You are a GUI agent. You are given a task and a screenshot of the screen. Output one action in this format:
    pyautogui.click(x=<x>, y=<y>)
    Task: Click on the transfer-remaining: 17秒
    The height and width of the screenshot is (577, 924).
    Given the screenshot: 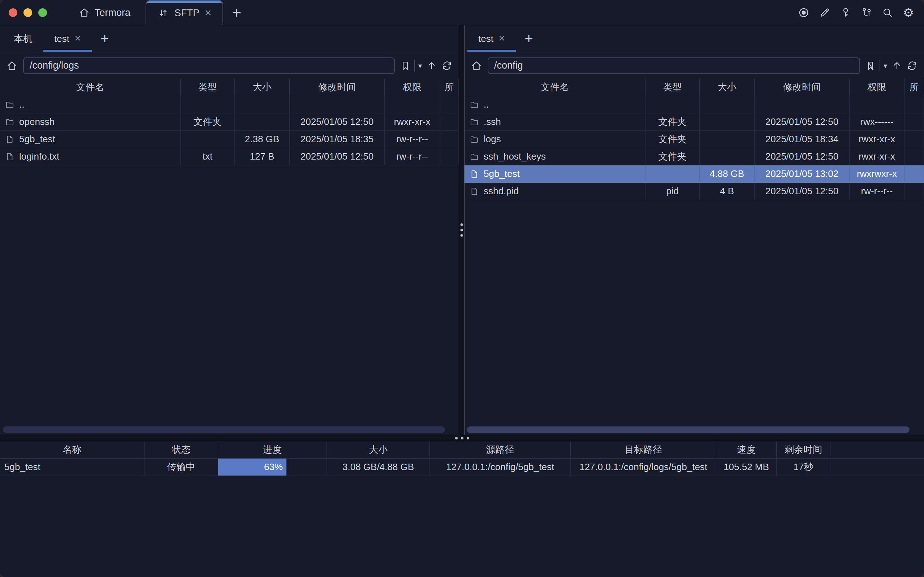 What is the action you would take?
    pyautogui.click(x=804, y=467)
    